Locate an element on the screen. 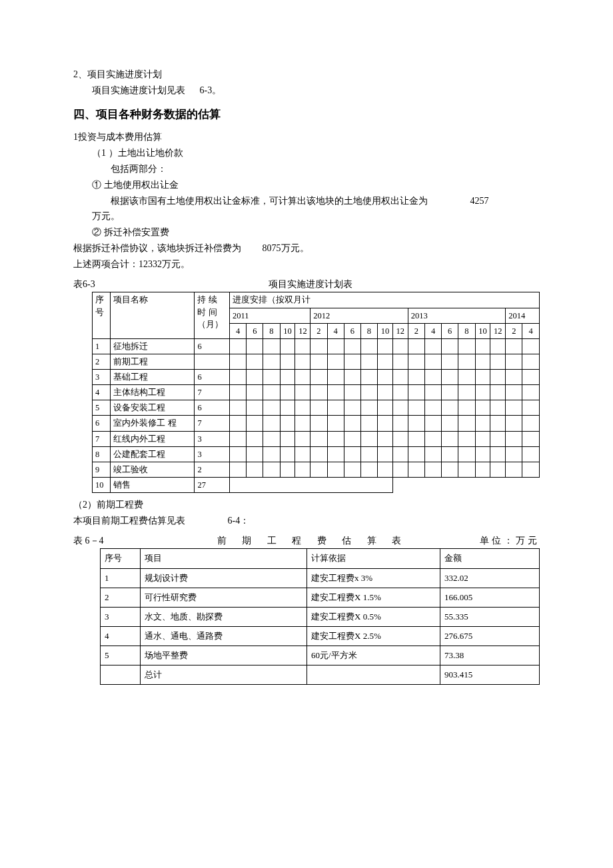 This screenshot has height=868, width=613. para-land-sub: 包括两部分： is located at coordinates (325, 169).